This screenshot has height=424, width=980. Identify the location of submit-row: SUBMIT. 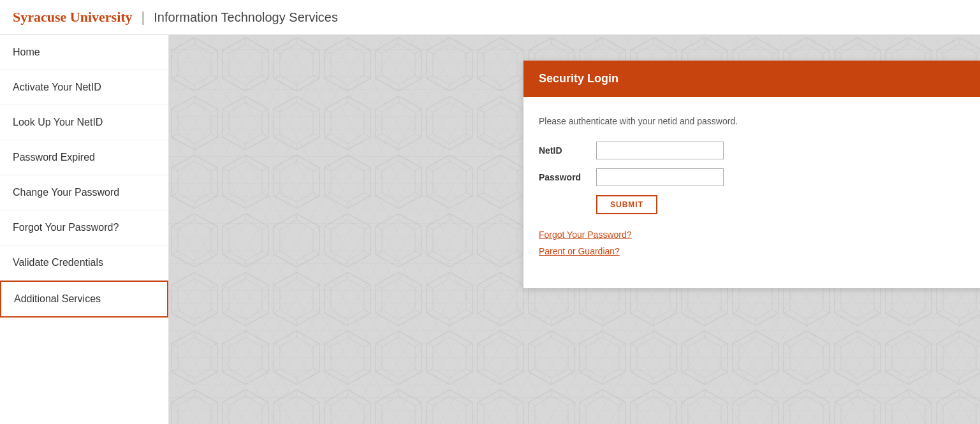
(788, 205).